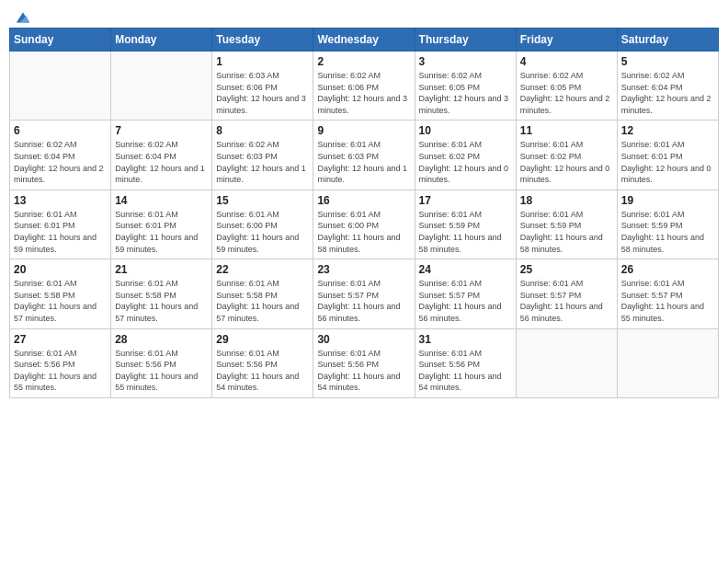 The image size is (728, 563). What do you see at coordinates (667, 40) in the screenshot?
I see `day-header-saturday: Saturday` at bounding box center [667, 40].